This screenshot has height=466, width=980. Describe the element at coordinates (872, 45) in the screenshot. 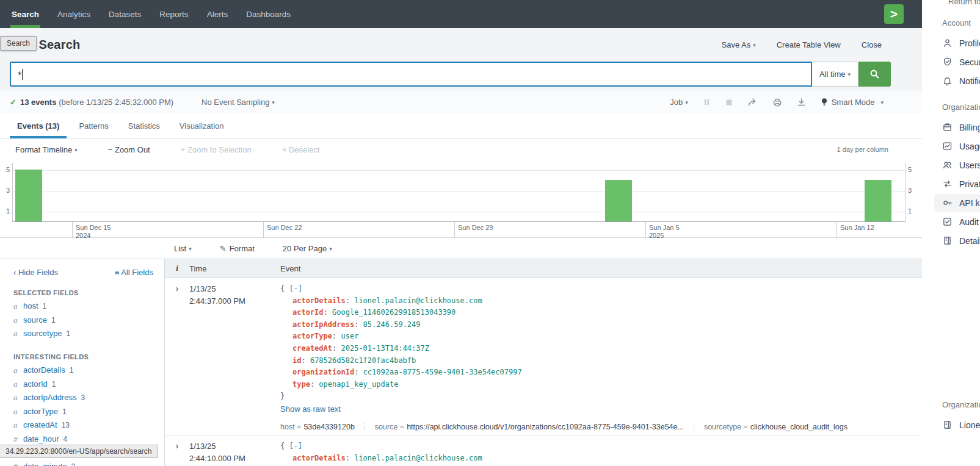

I see `close-button: Close` at that location.